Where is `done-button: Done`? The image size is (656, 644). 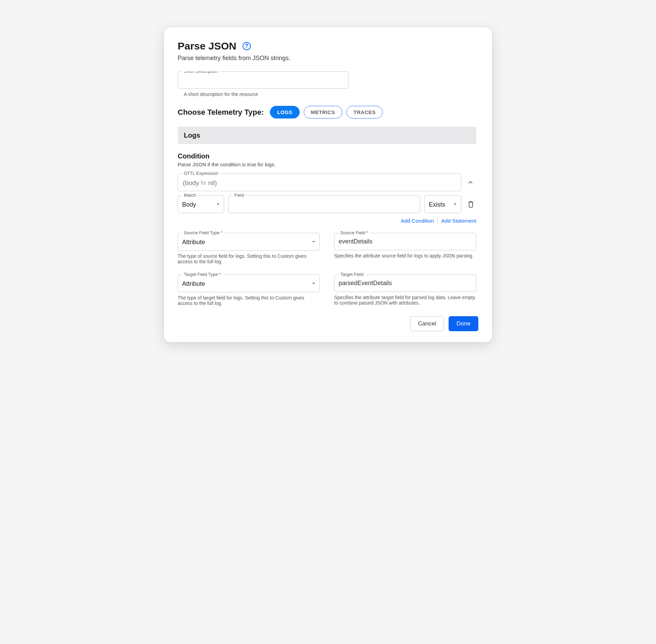
done-button: Done is located at coordinates (463, 324).